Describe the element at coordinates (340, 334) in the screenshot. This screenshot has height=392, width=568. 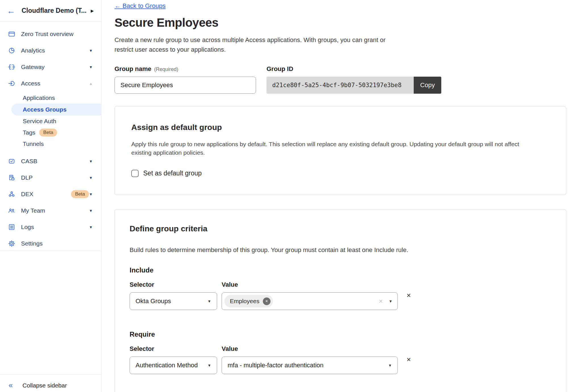
I see `require-heading: Require` at that location.